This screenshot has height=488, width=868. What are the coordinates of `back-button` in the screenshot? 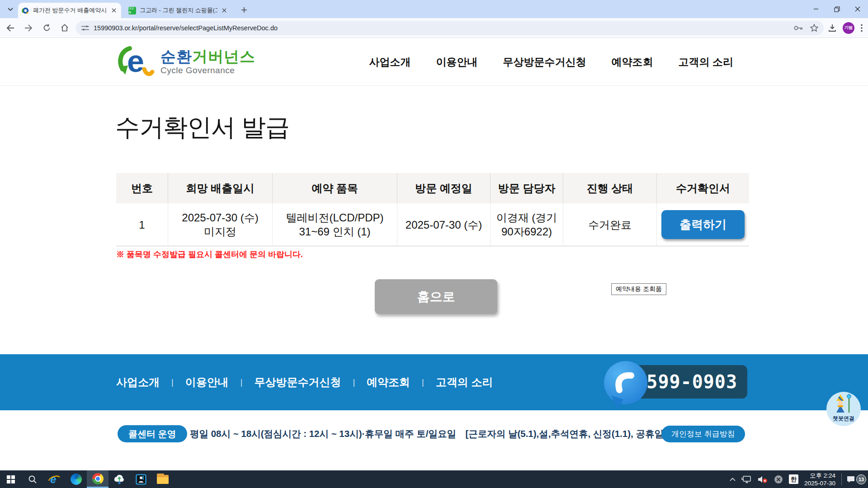 It's located at (10, 28).